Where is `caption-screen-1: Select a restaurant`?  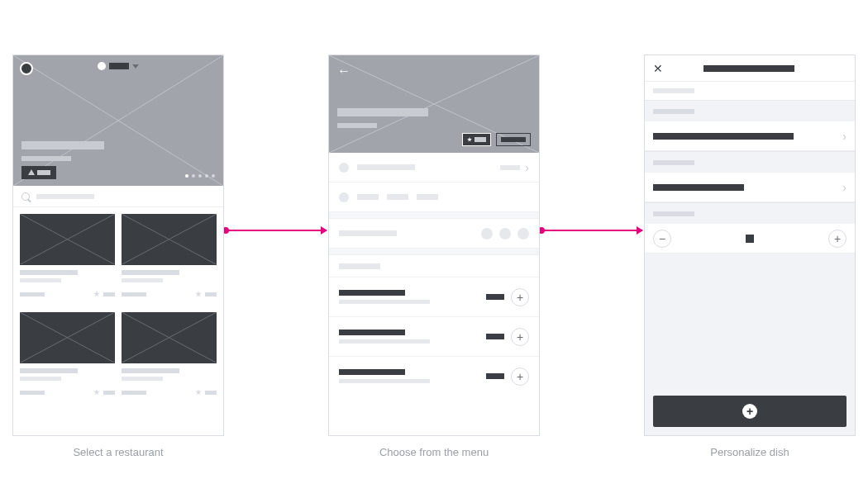
caption-screen-1: Select a restaurant is located at coordinates (118, 453).